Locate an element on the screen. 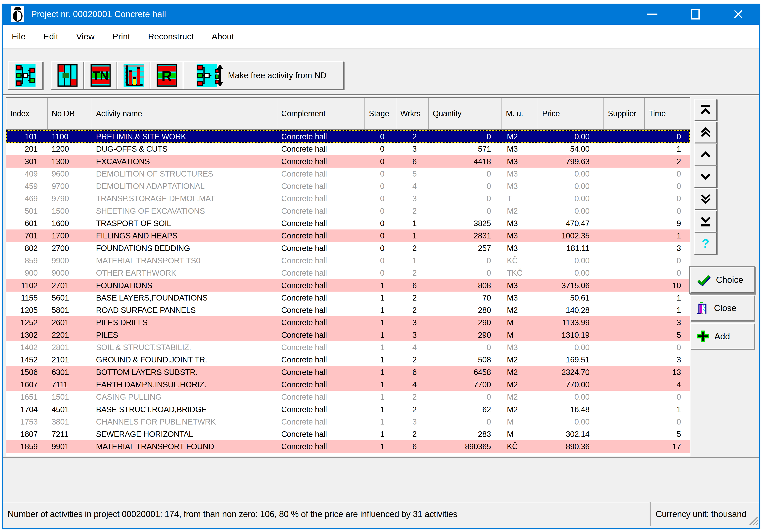  nav-row-down-button is located at coordinates (706, 177).